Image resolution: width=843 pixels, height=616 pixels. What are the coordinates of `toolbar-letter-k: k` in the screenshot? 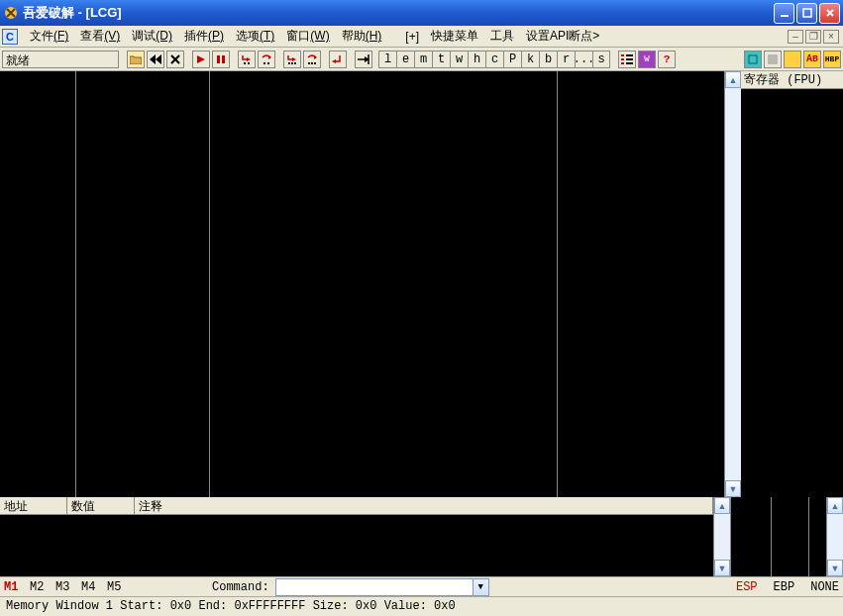 It's located at (530, 59).